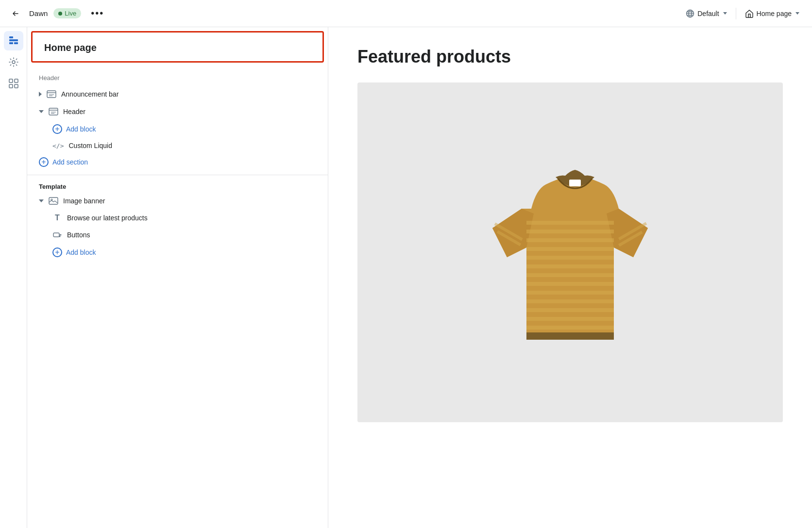 This screenshot has height=528, width=812. I want to click on buttons-label: Buttons, so click(79, 235).